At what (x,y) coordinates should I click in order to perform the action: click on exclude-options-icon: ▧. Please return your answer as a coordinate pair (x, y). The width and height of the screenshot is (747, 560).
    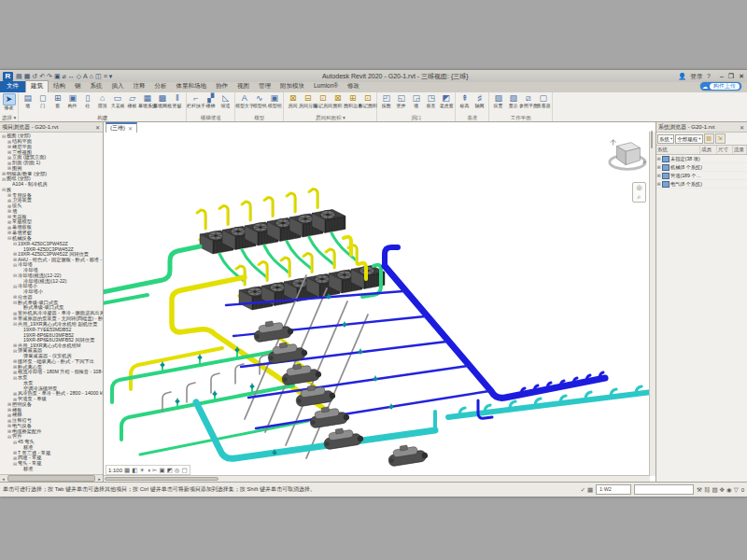
    Looking at the image, I should click on (714, 490).